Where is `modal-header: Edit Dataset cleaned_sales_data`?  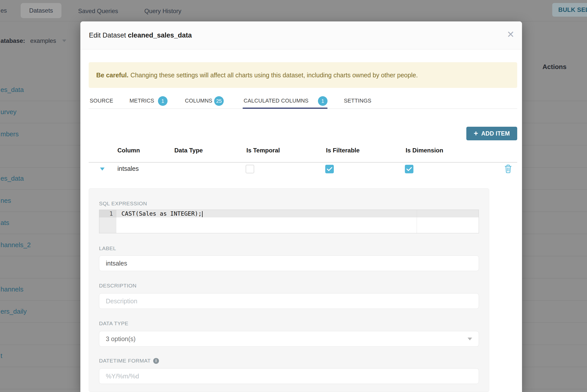 modal-header: Edit Dataset cleaned_sales_data is located at coordinates (301, 35).